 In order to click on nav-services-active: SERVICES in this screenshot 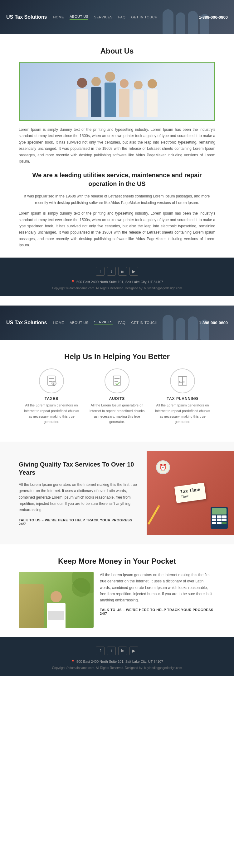, I will do `click(103, 323)`.